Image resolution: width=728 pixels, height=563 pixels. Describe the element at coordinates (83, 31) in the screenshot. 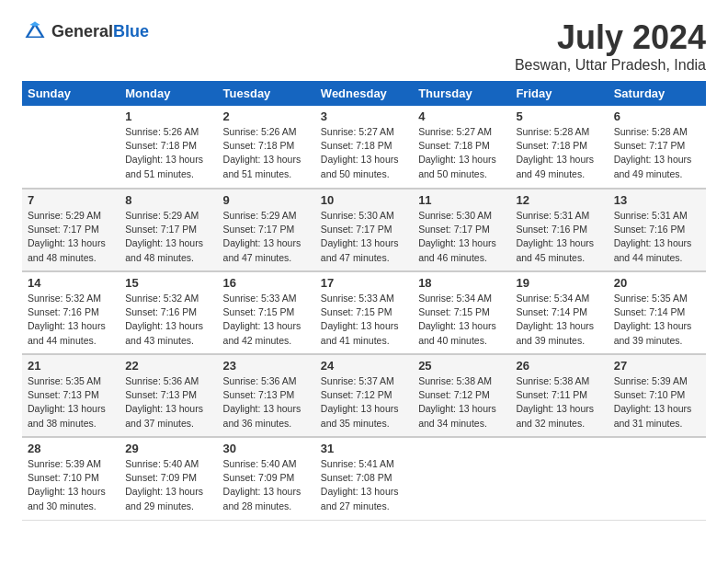

I see `logo-text-general: General` at that location.